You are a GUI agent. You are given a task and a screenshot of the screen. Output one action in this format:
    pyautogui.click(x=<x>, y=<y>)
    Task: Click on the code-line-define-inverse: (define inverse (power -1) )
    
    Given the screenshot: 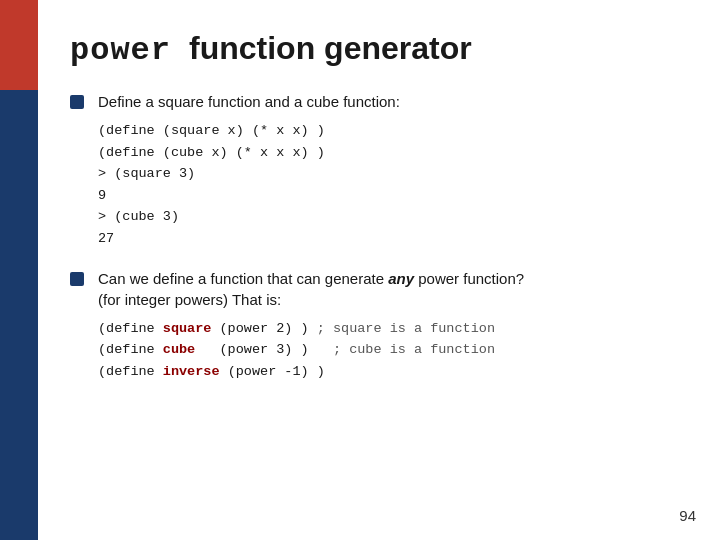 What is the action you would take?
    pyautogui.click(x=389, y=372)
    